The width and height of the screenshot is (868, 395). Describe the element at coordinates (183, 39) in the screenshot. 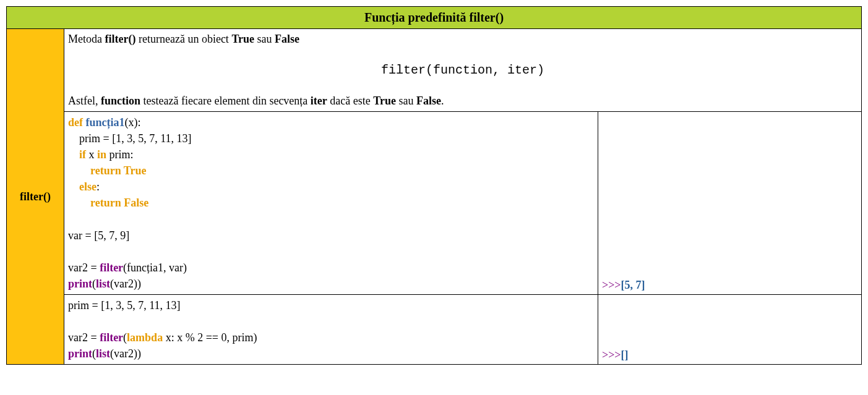

I see `text: returnează un obiect` at that location.